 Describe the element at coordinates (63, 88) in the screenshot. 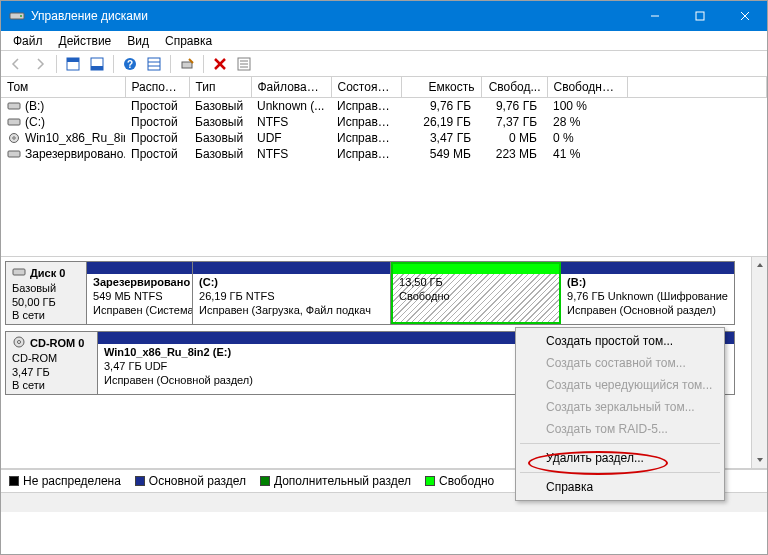

I see `col-volume: Том` at that location.